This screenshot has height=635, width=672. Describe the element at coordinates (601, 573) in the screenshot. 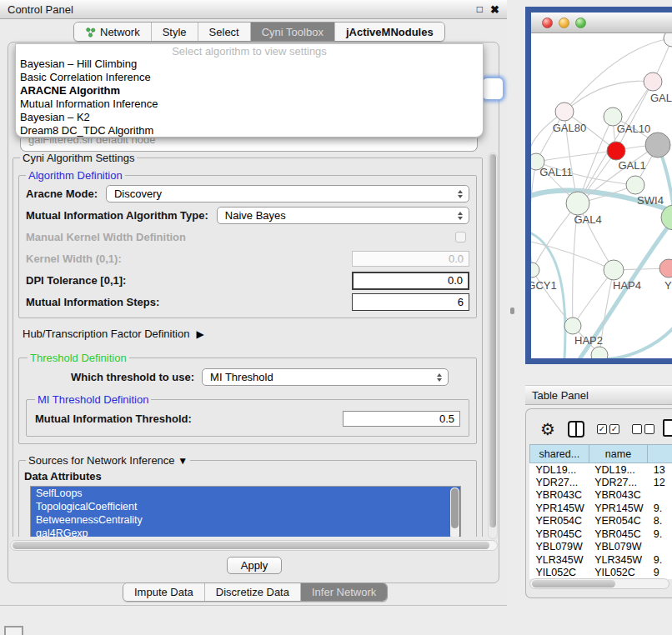

I see `table-row: YIL052CYIL052C9` at that location.